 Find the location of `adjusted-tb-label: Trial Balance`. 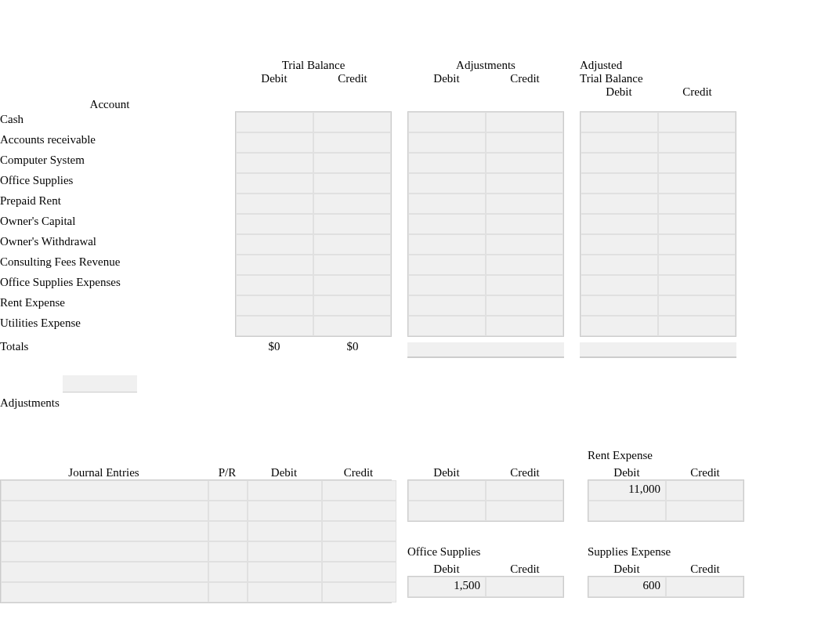

adjusted-tb-label: Trial Balance is located at coordinates (658, 78).